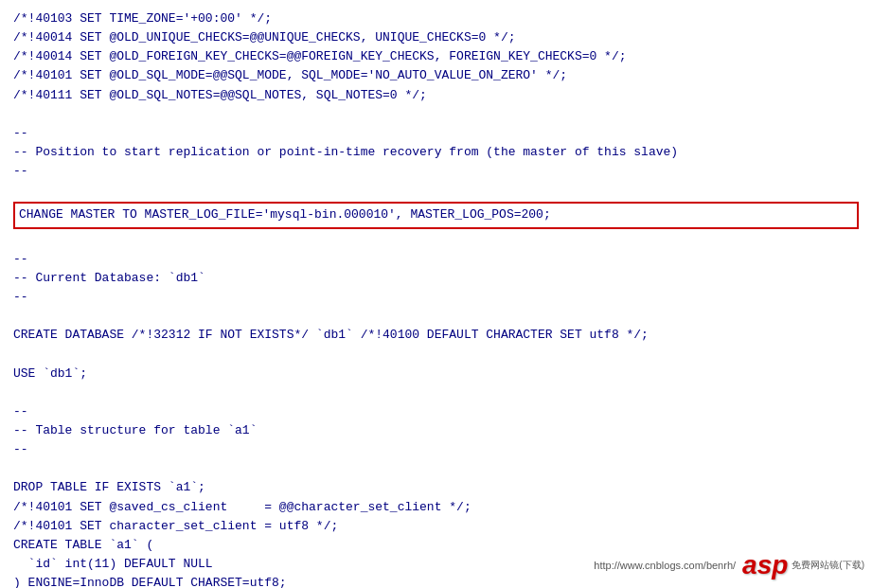  What do you see at coordinates (828, 565) in the screenshot?
I see `watermark-sub: 免费网站镜(下载)` at bounding box center [828, 565].